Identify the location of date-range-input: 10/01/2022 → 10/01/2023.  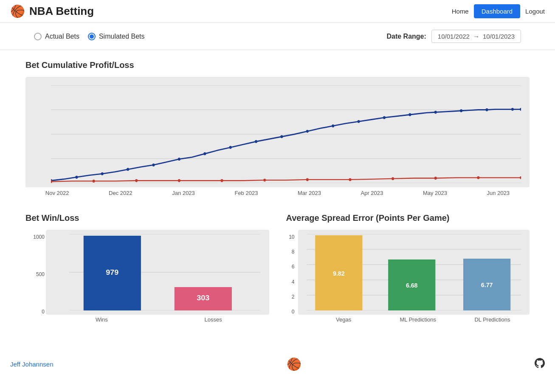
(476, 37).